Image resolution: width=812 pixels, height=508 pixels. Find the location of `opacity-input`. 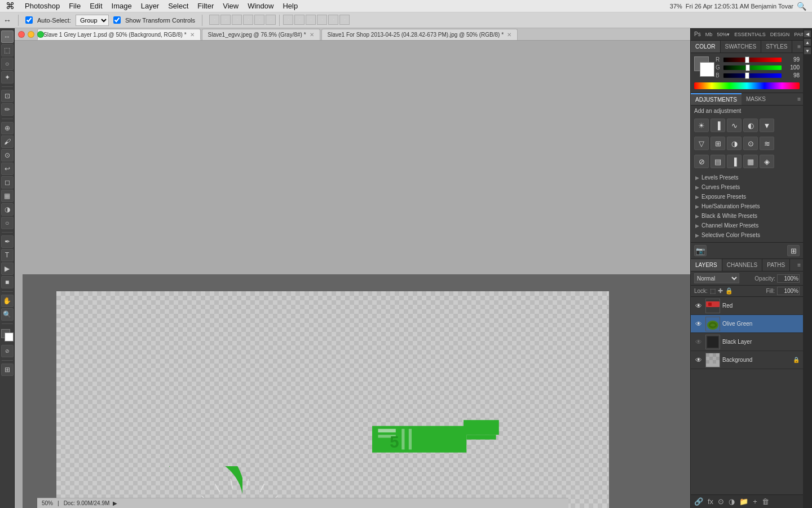

opacity-input is located at coordinates (788, 279).